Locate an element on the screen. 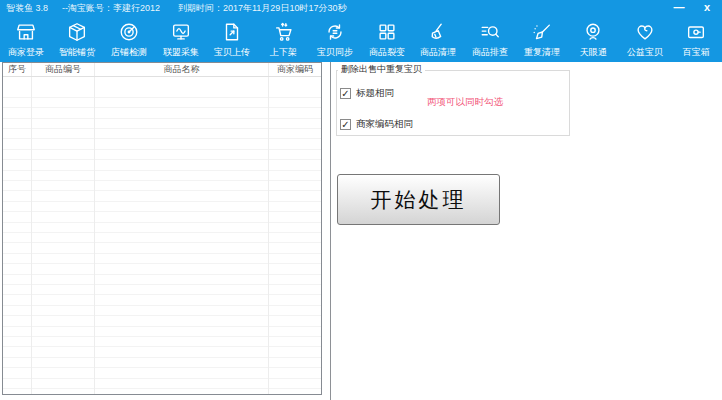  toolbar-item-alliance-collect: 联盟采集 is located at coordinates (181, 40).